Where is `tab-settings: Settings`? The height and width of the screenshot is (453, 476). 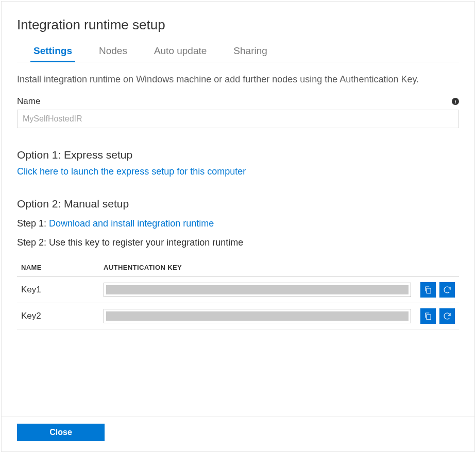
tab-settings: Settings is located at coordinates (53, 54).